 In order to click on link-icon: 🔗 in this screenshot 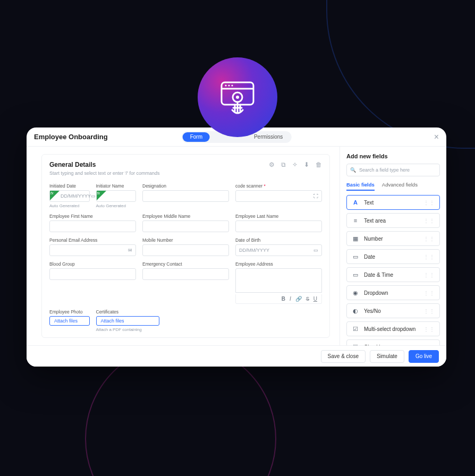, I will do `click(299, 299)`.